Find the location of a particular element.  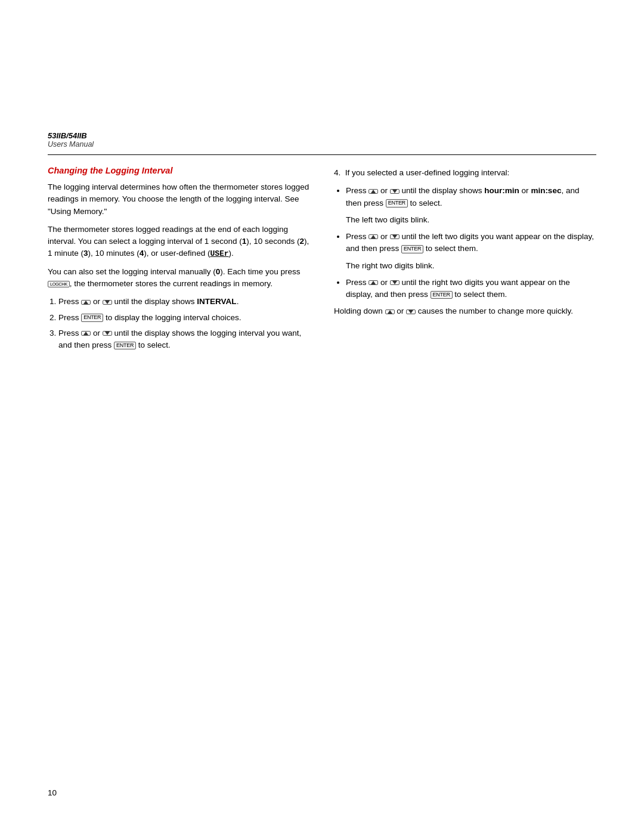

section-title: Changing the Logging Interval is located at coordinates (179, 171).